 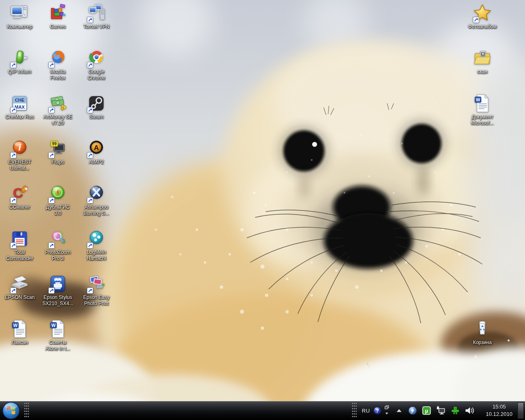 What do you see at coordinates (58, 200) in the screenshot?
I see `desktop-icon-dublgis: ДубльГИС 3.0` at bounding box center [58, 200].